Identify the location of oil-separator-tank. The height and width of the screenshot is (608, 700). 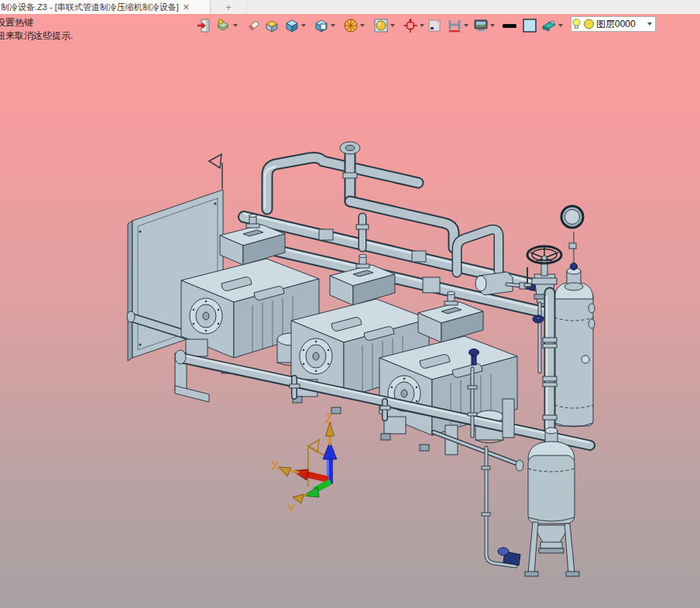
(575, 329).